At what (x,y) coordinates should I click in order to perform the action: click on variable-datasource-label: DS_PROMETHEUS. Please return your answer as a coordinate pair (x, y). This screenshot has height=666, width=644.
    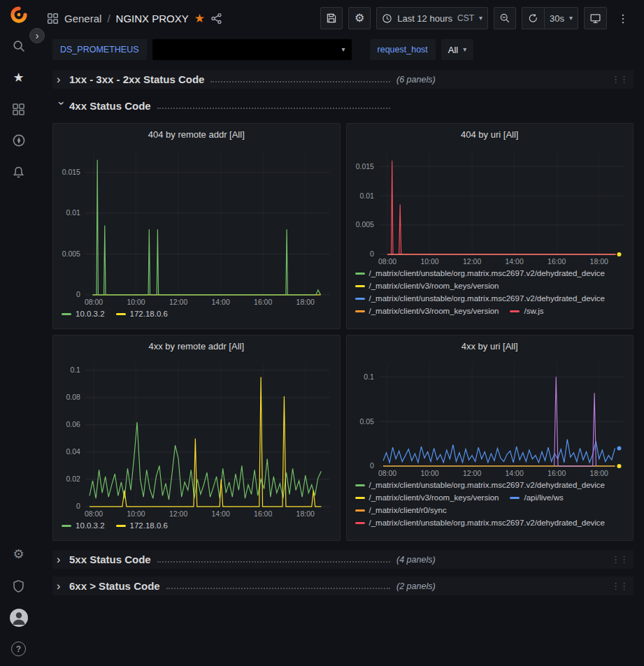
    Looking at the image, I should click on (99, 50).